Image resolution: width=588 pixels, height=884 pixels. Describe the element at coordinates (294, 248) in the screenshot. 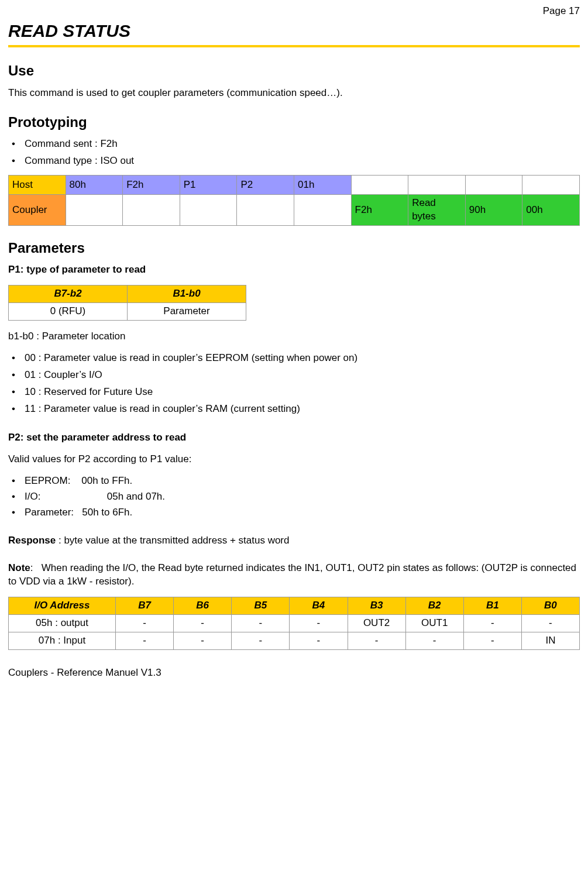

I see `heading-parameters: Parameters` at that location.